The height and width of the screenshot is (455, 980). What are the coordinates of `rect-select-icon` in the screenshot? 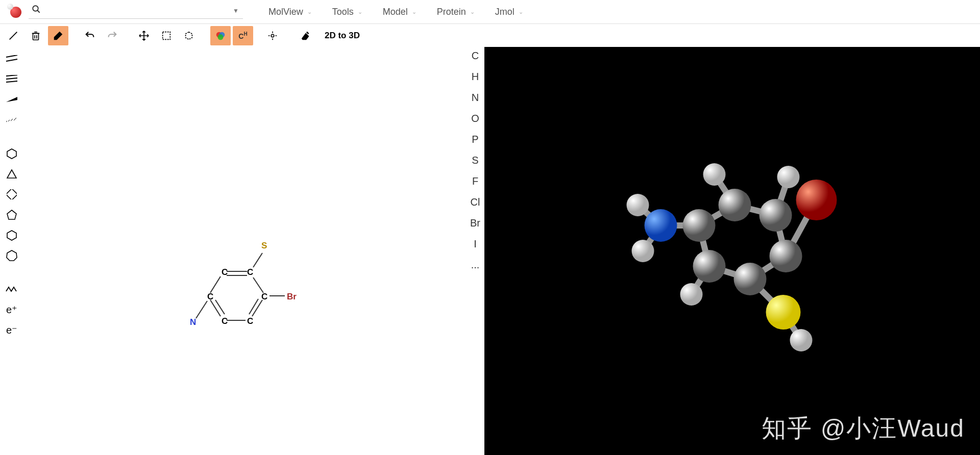 It's located at (166, 36).